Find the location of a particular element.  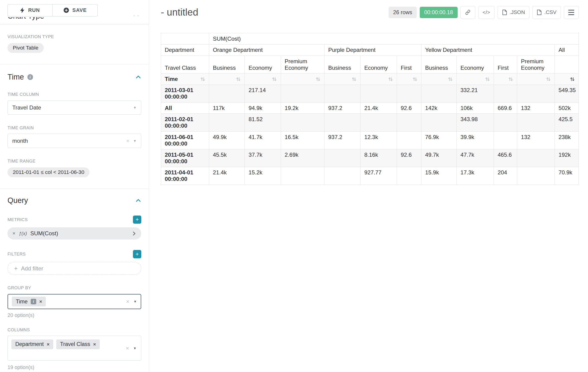

group-by-options-hint: 20 option(s) is located at coordinates (74, 315).